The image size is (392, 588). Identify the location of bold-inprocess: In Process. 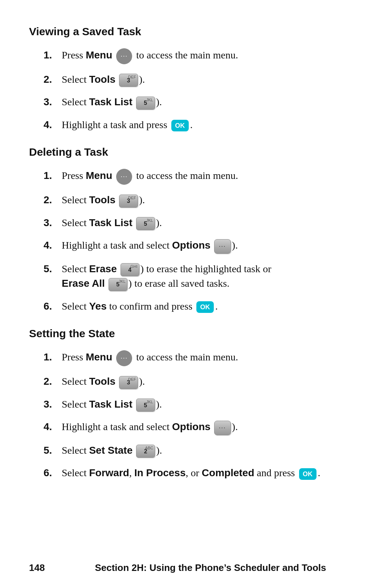
(160, 473).